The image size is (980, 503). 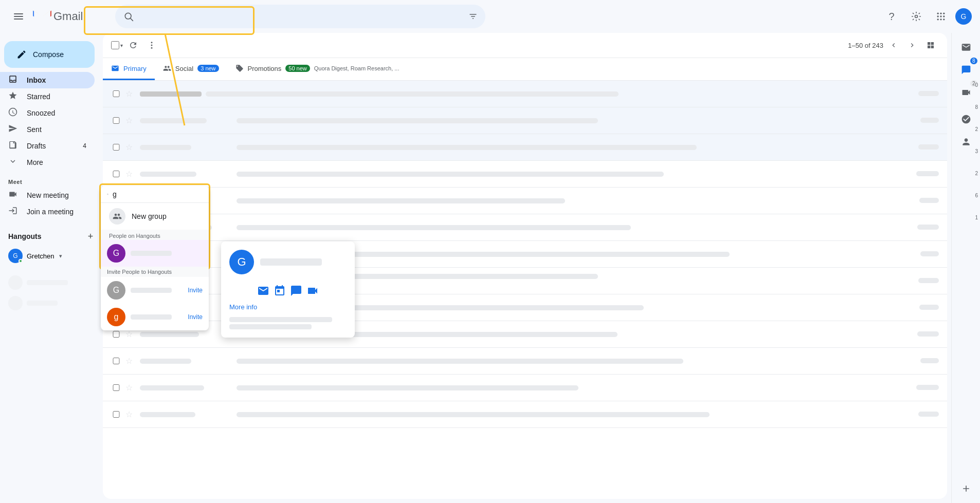 I want to click on right-panel-tasks-icon, so click(x=966, y=119).